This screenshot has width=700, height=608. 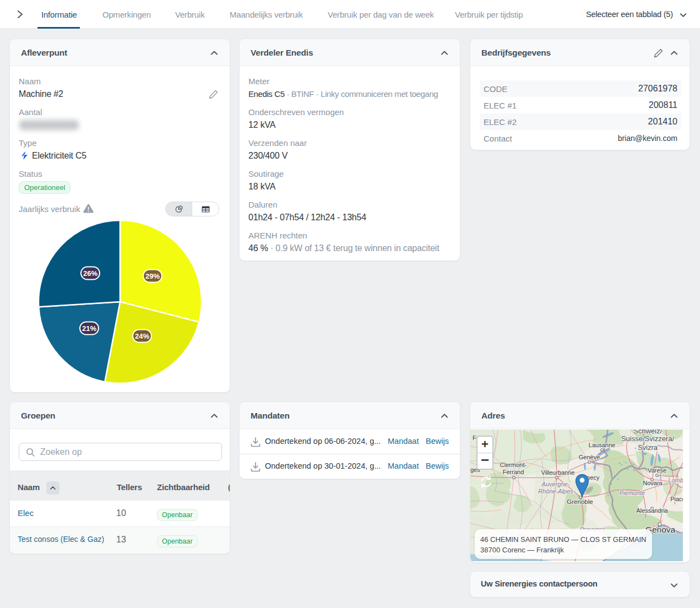 What do you see at coordinates (648, 438) in the screenshot?
I see `svg-text: Suisse/Svizzera/` at bounding box center [648, 438].